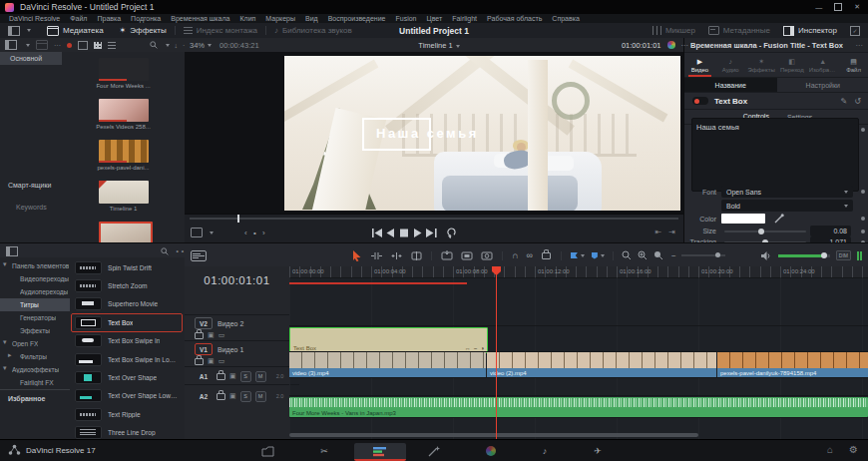 The height and width of the screenshot is (461, 868). Describe the element at coordinates (439, 46) in the screenshot. I see `timeline-selector: Timeline 1` at that location.